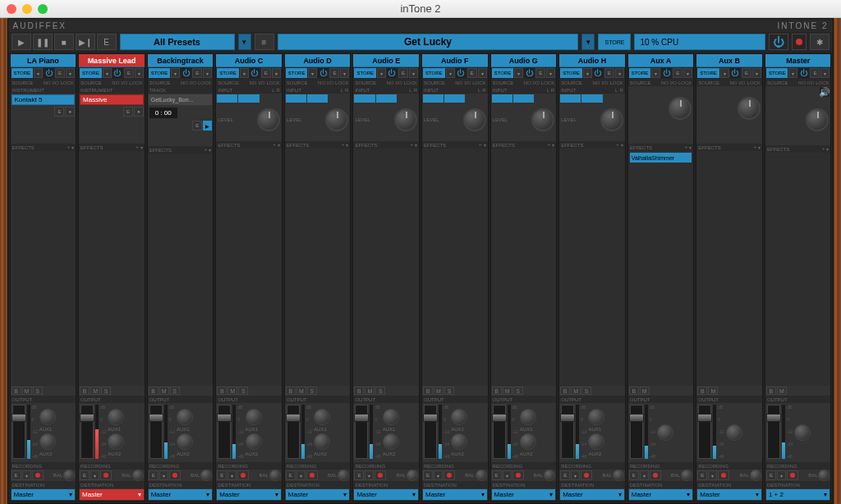 The image size is (841, 504). I want to click on effects-area: ValhallaShimmer, so click(661, 268).